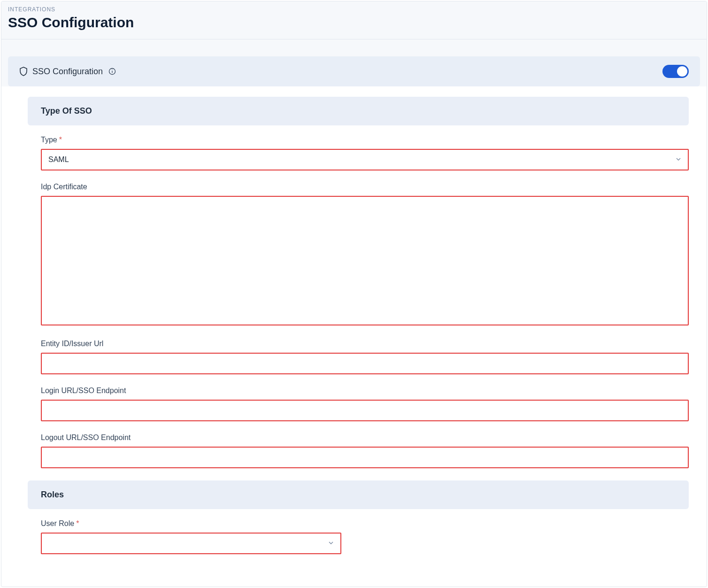  I want to click on login-url-input, so click(365, 410).